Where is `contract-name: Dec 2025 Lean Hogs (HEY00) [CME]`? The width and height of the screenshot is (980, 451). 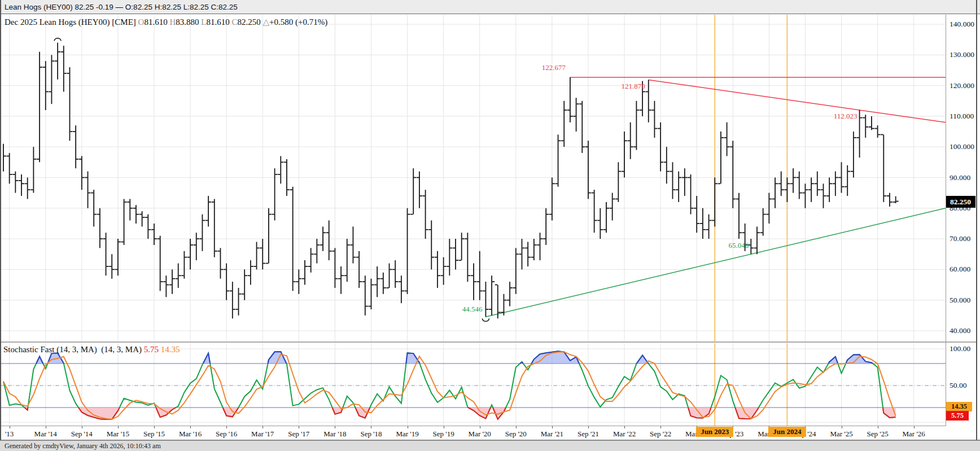
contract-name: Dec 2025 Lean Hogs (HEY00) [CME] is located at coordinates (70, 22).